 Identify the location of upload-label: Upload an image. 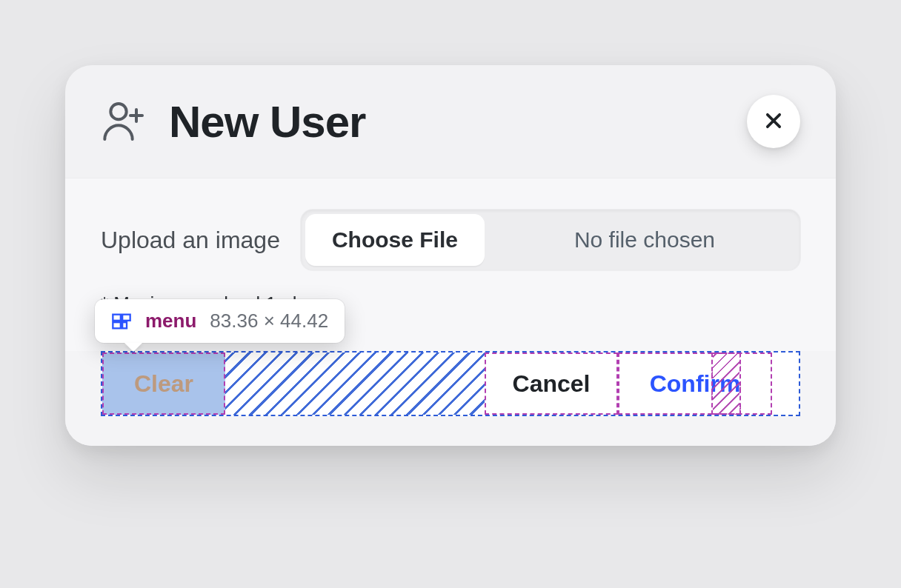
(190, 240).